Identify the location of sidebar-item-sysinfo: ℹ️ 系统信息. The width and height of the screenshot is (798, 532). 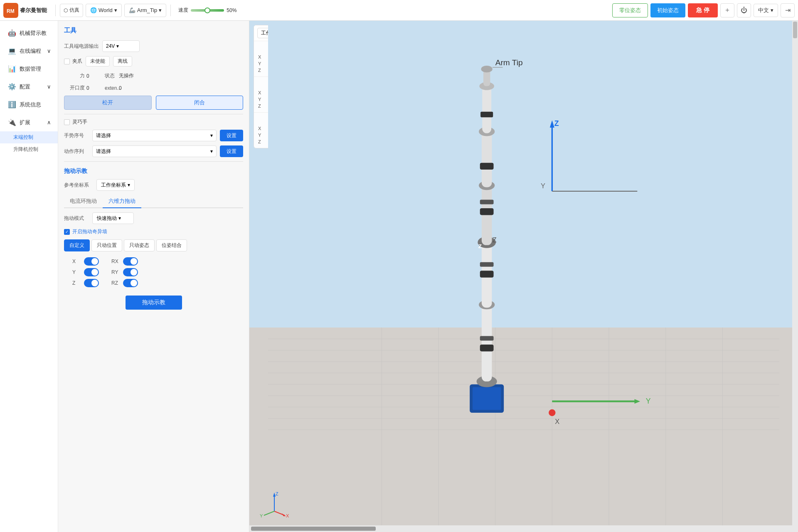
(29, 105).